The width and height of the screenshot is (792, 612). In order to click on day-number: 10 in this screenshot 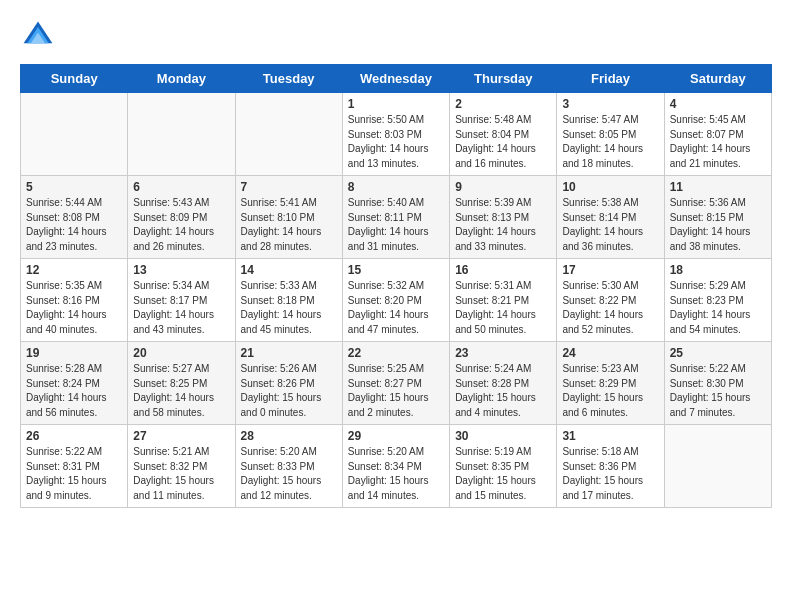, I will do `click(610, 187)`.